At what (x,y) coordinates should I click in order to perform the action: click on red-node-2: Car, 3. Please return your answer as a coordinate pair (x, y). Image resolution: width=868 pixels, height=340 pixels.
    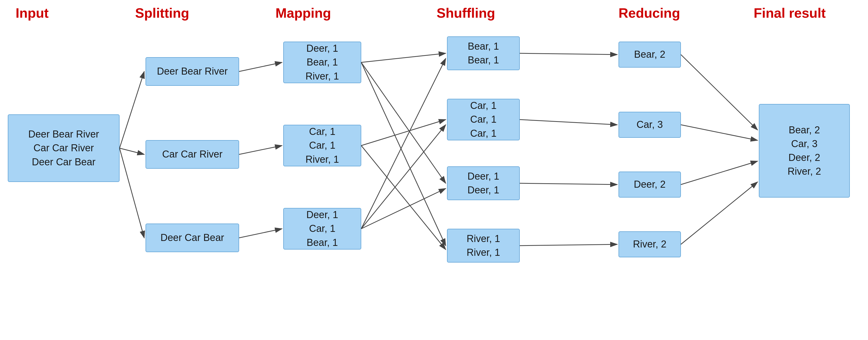
    Looking at the image, I should click on (650, 125).